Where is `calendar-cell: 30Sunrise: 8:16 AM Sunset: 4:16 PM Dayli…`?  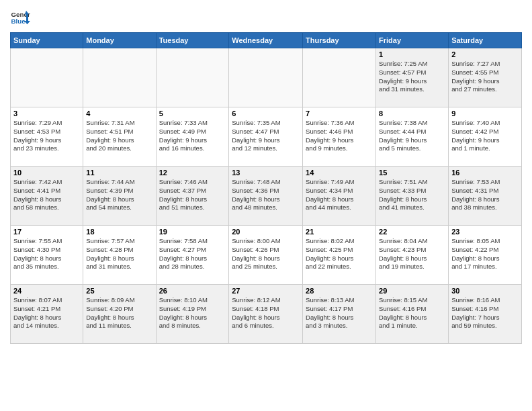
calendar-cell: 30Sunrise: 8:16 AM Sunset: 4:16 PM Dayli… is located at coordinates (485, 314).